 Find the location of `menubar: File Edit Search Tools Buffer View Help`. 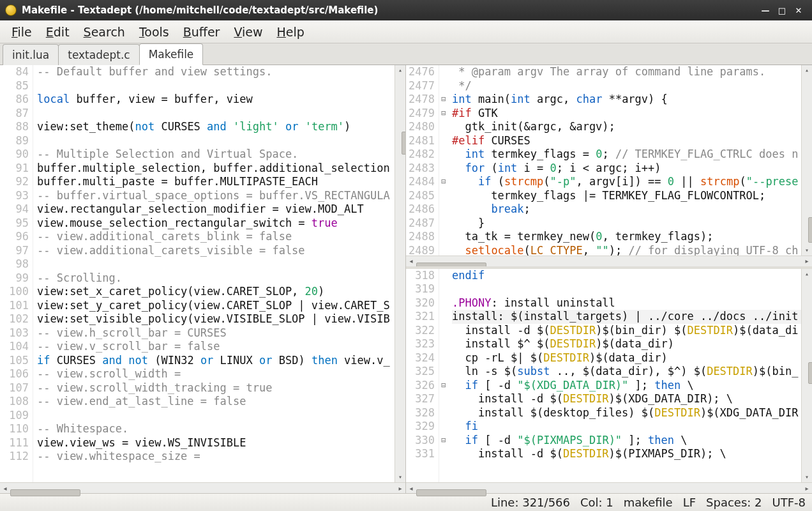

menubar: File Edit Search Tools Buffer View Help is located at coordinates (406, 32).